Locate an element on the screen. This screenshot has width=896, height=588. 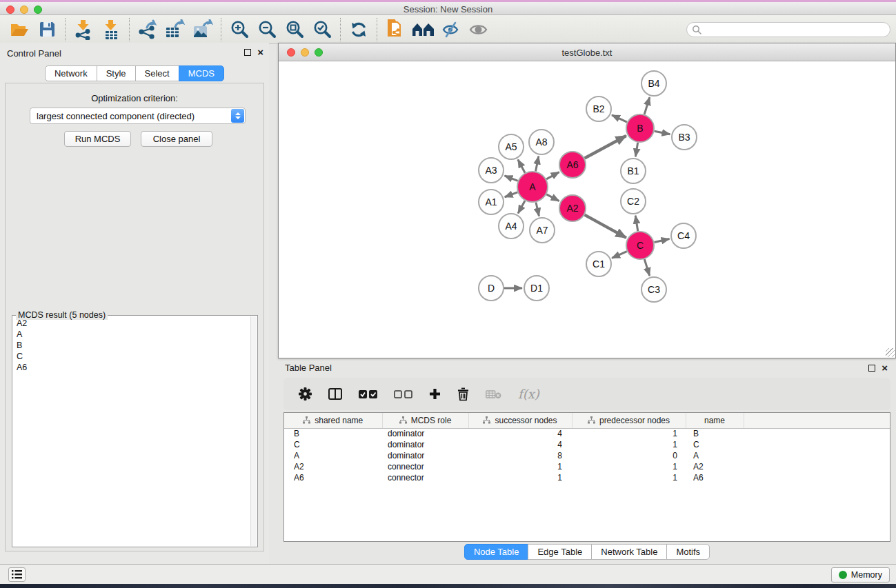
save-session-icon is located at coordinates (47, 30).